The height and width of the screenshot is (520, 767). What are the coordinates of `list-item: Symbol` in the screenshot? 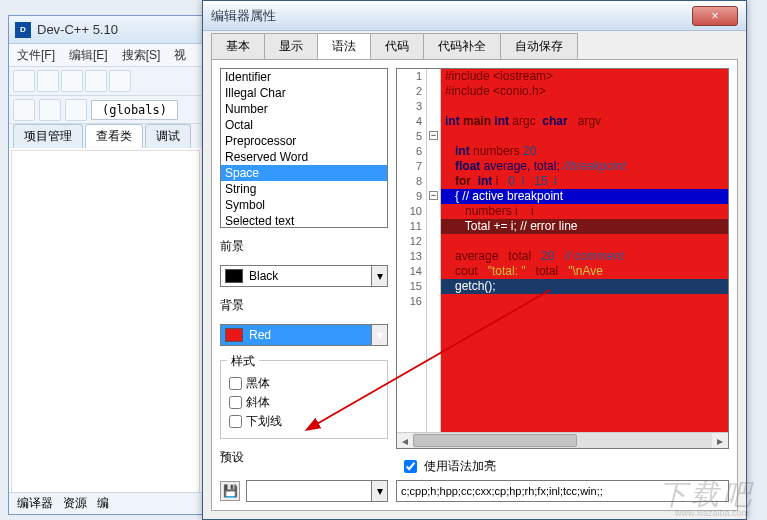 It's located at (304, 205).